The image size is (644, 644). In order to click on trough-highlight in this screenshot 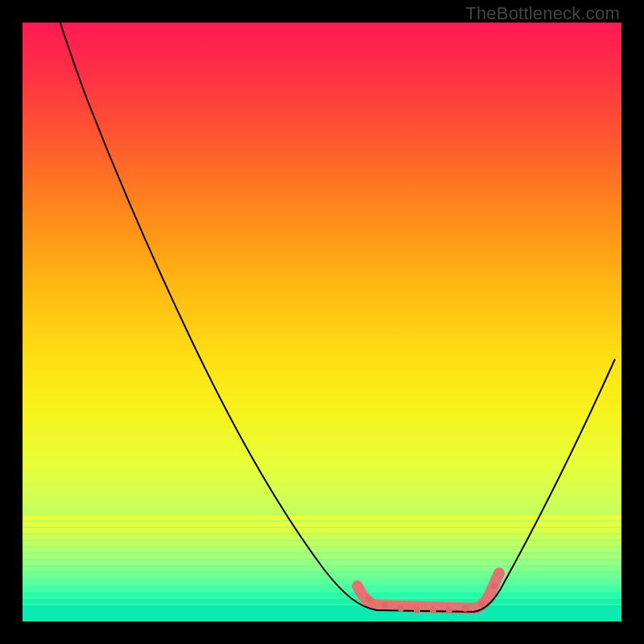, I will do `click(428, 591)`.